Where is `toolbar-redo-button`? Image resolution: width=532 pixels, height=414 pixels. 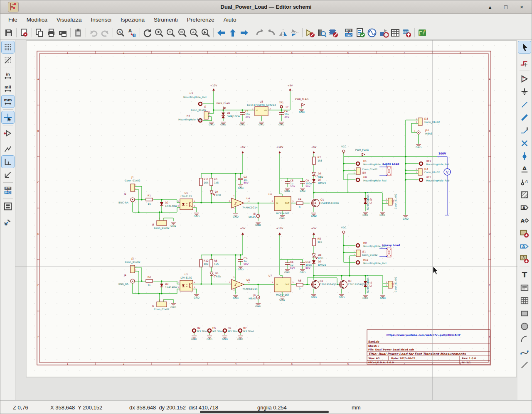 toolbar-redo-button is located at coordinates (105, 33).